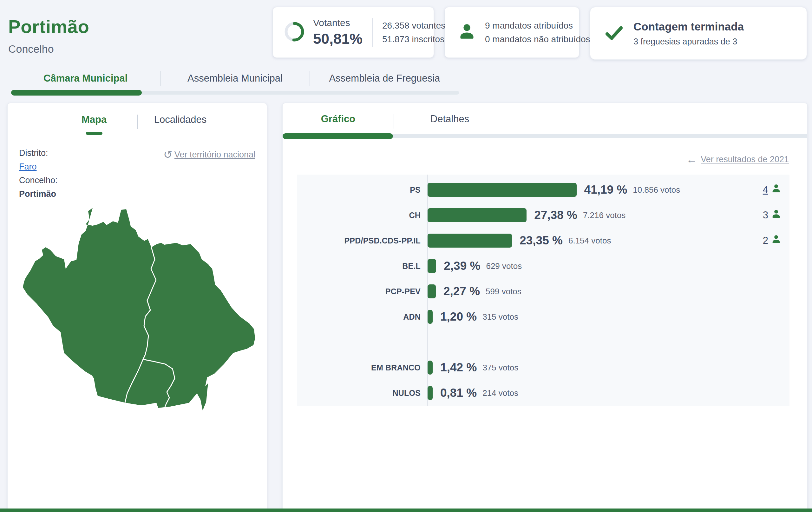 The image size is (812, 512). I want to click on chart-row: NULOS 0,81 % 214 votos, so click(543, 393).